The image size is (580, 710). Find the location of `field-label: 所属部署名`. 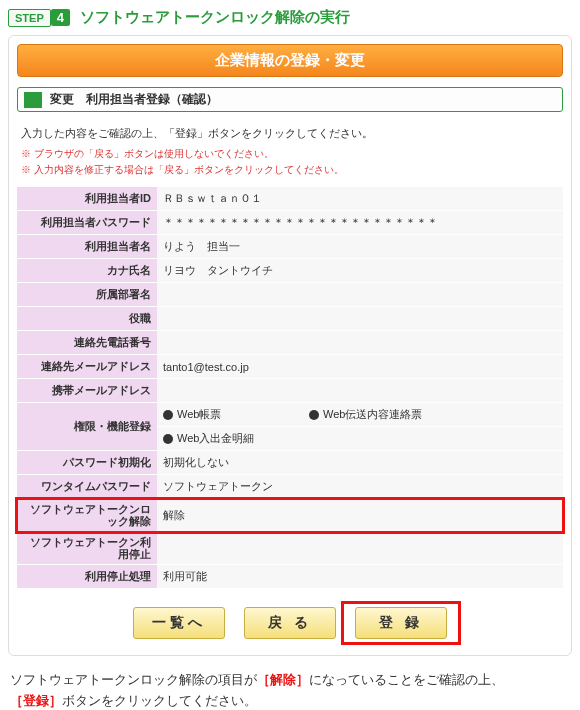

field-label: 所属部署名 is located at coordinates (87, 295).